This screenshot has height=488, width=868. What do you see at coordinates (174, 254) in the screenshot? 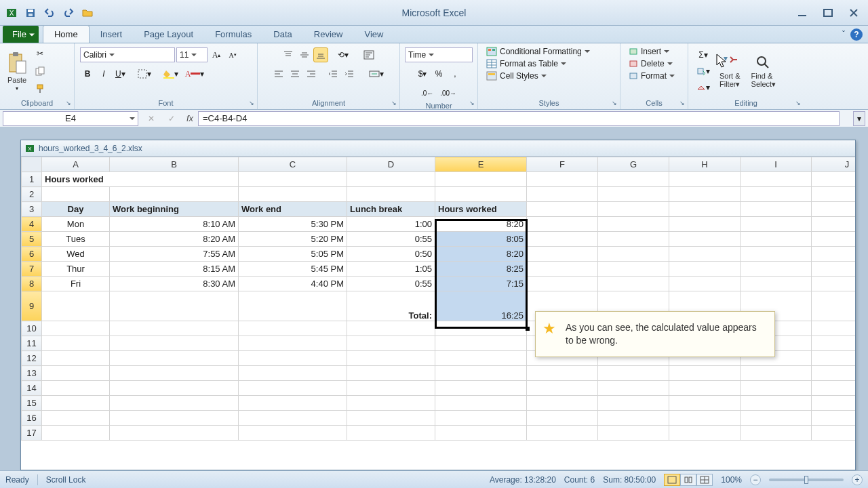
I see `cell: 7:55 AM` at bounding box center [174, 254].